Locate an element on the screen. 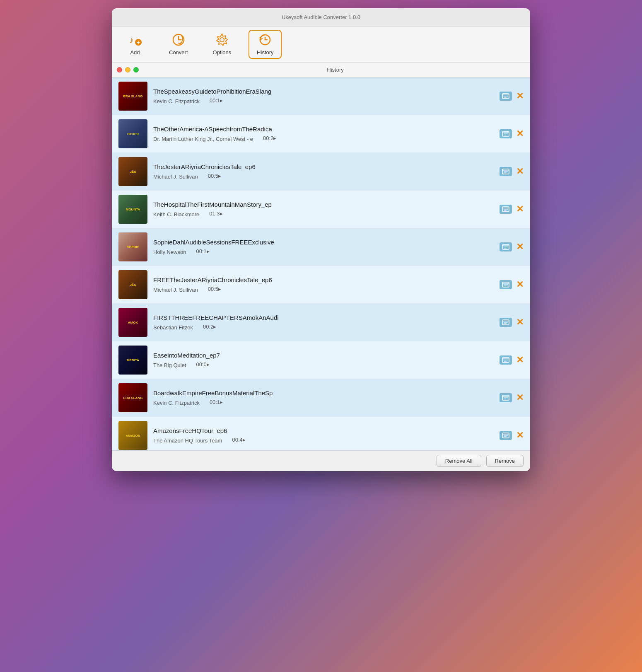  item-thumbnail: AMAZON is located at coordinates (133, 435).